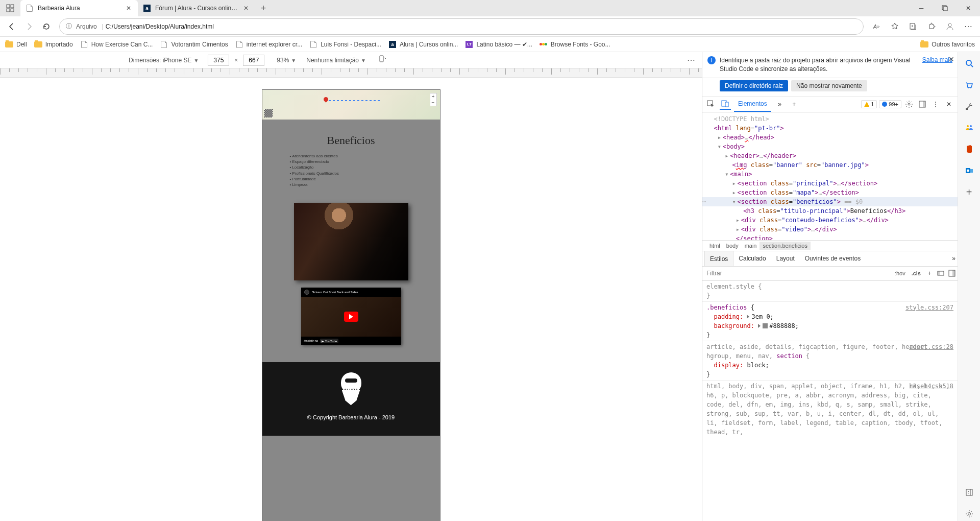 The height and width of the screenshot is (521, 980). Describe the element at coordinates (921, 8) in the screenshot. I see `minimize-button: ─` at that location.